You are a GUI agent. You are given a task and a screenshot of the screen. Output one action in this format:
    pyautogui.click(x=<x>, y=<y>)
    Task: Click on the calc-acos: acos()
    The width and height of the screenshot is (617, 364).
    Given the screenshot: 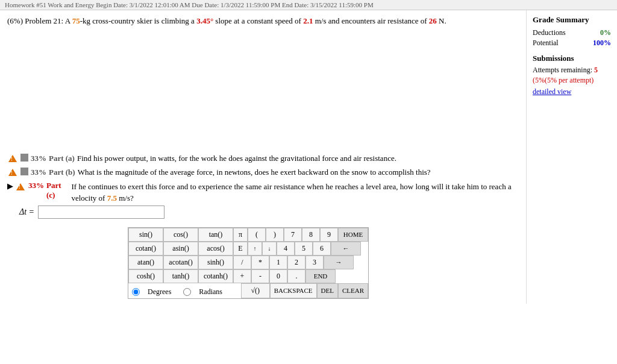 What is the action you would take?
    pyautogui.click(x=216, y=248)
    